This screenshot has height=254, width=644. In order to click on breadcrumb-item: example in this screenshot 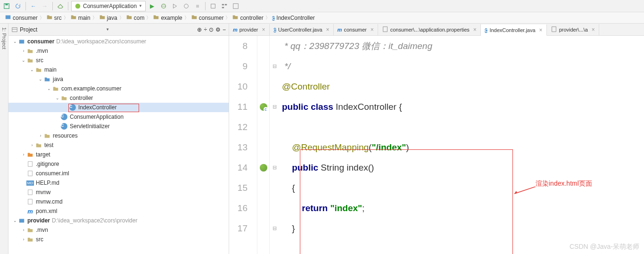, I will do `click(167, 18)`.